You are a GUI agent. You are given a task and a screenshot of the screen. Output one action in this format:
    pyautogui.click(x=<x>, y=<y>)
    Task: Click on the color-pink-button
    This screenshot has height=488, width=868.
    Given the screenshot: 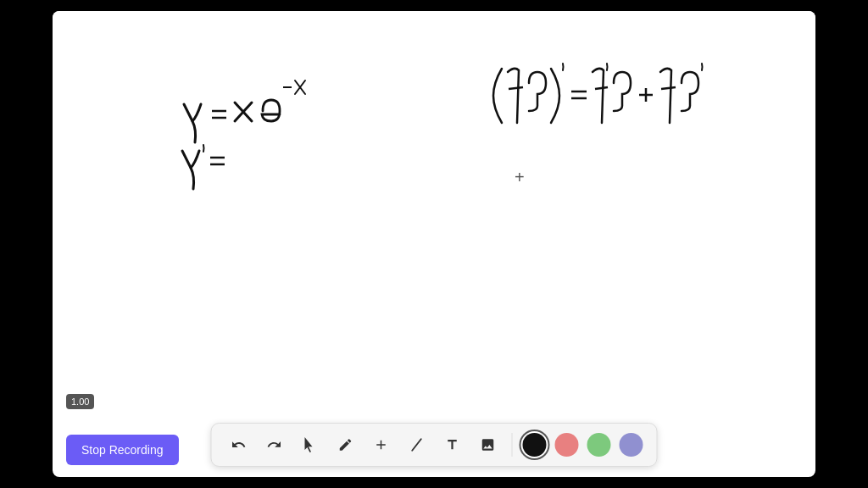 What is the action you would take?
    pyautogui.click(x=567, y=445)
    